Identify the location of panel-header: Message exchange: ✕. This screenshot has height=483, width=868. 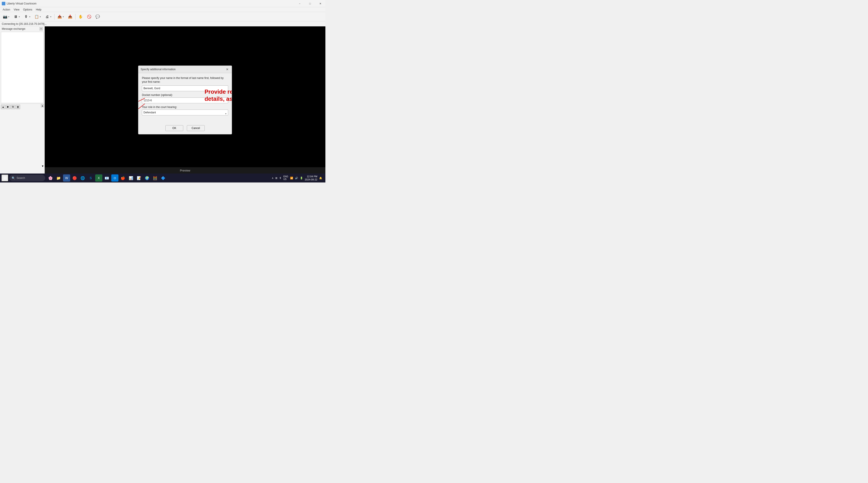
(22, 29).